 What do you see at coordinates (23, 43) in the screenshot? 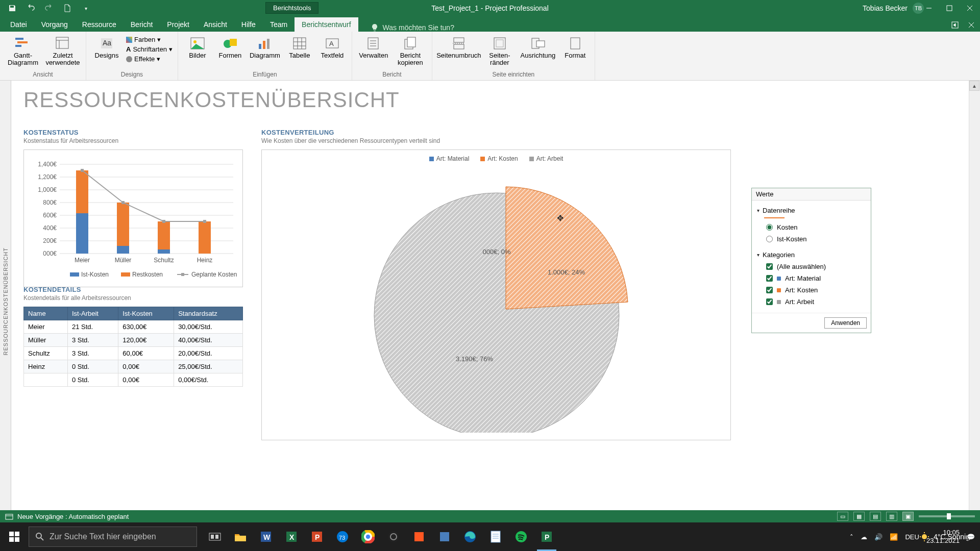
I see `gantt-icon` at bounding box center [23, 43].